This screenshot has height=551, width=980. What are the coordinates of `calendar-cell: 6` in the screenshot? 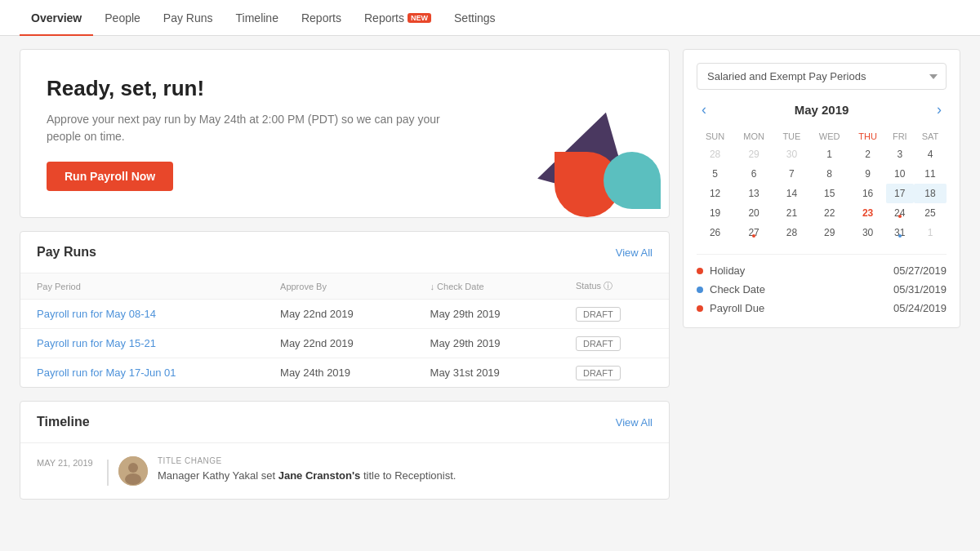 It's located at (754, 174).